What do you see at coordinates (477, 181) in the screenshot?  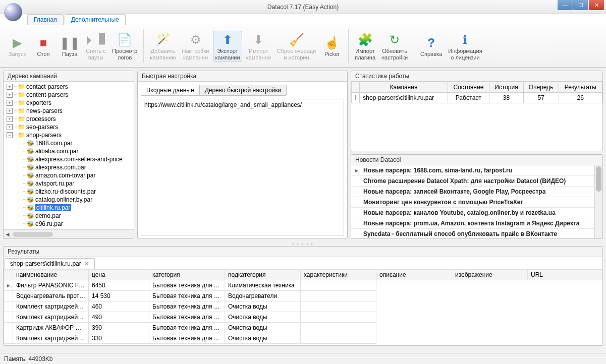 I see `news-item: Chrome расширение Datacol Xpath: для нас…` at bounding box center [477, 181].